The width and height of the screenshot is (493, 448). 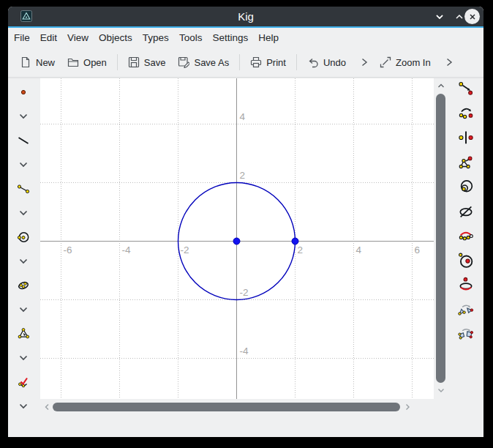 What do you see at coordinates (466, 138) in the screenshot?
I see `point-reflection-icon` at bounding box center [466, 138].